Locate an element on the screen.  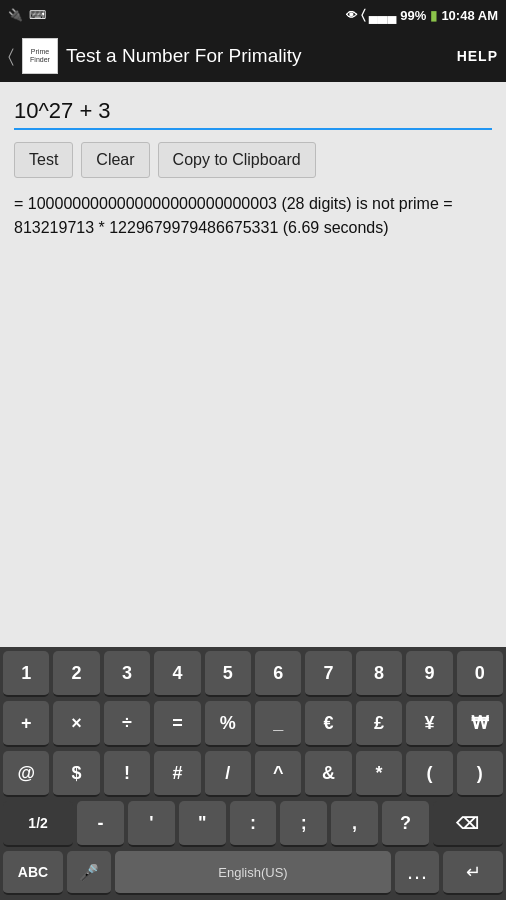
key-4: 4 is located at coordinates (177, 674).